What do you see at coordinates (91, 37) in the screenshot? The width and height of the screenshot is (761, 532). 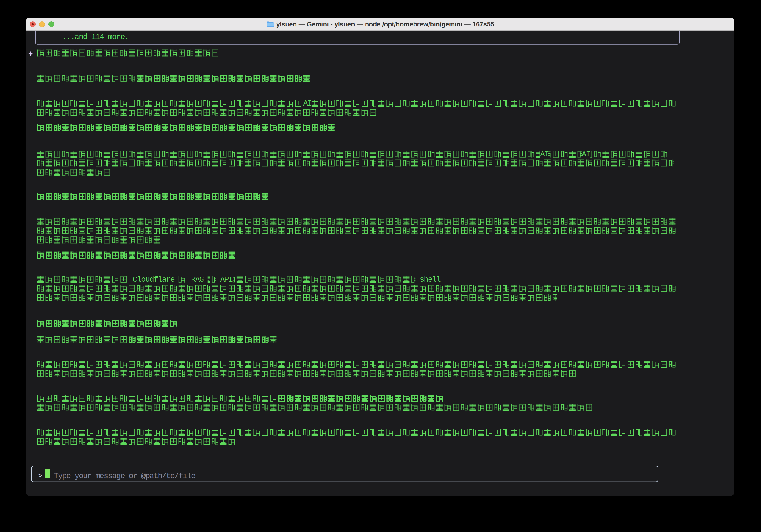 I see `svg-text: - ...and 114 more.` at bounding box center [91, 37].